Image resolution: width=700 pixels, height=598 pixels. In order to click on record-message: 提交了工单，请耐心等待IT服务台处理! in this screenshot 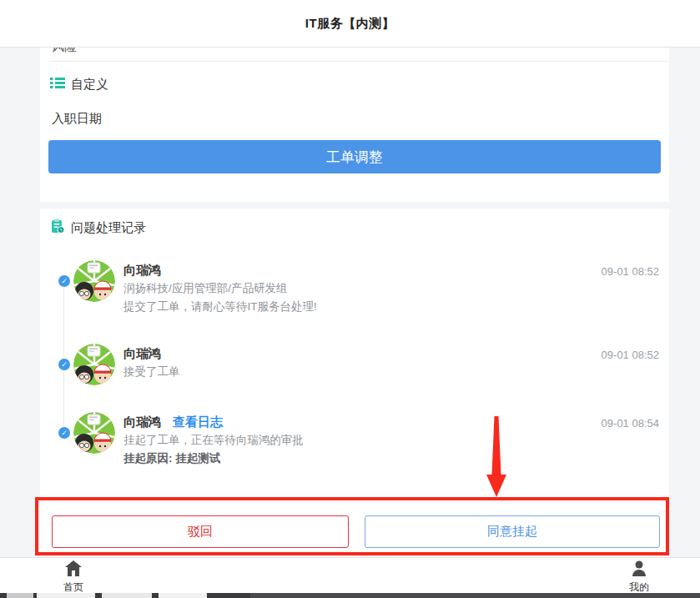, I will do `click(346, 307)`.